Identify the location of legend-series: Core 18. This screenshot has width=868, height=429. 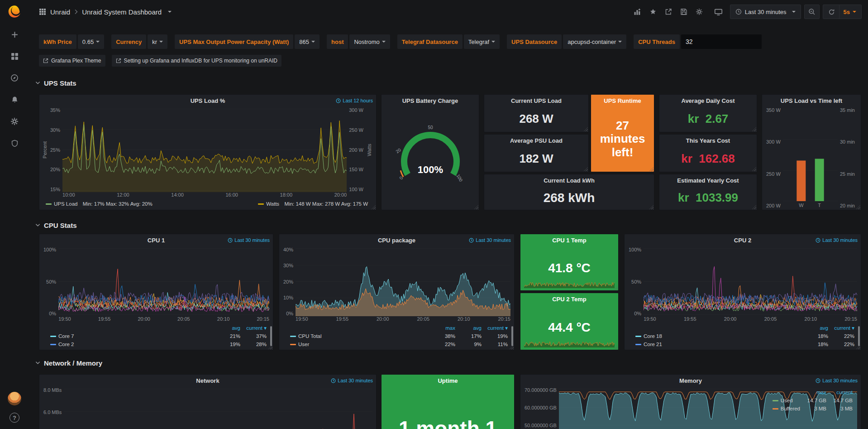
(715, 336).